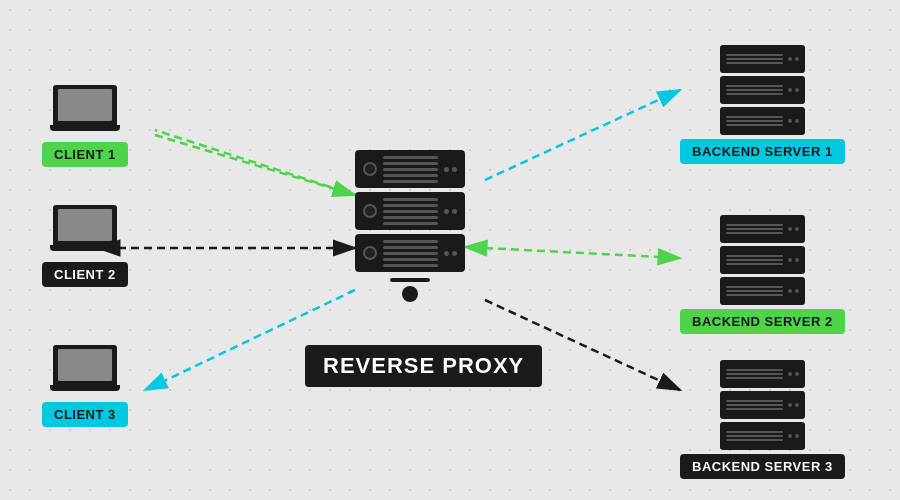  I want to click on client3-laptop-icon, so click(85, 371).